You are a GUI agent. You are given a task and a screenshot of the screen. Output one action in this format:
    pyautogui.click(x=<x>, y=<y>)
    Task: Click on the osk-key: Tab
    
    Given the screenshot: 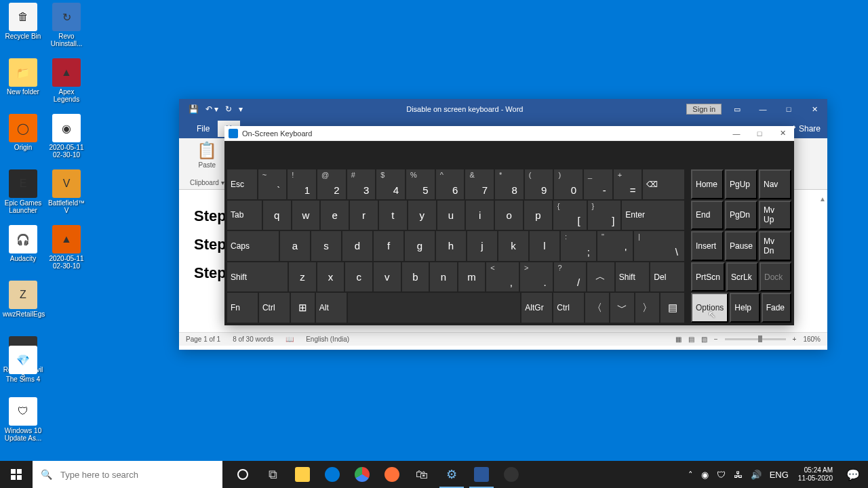 What is the action you would take?
    pyautogui.click(x=244, y=216)
    